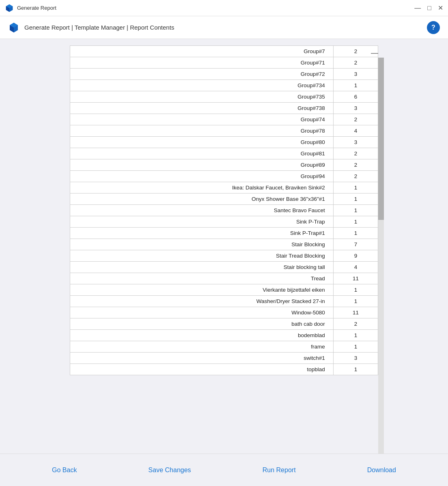 Image resolution: width=448 pixels, height=486 pixels. What do you see at coordinates (202, 256) in the screenshot?
I see `table-cell-name: Stair Tread Blocking` at bounding box center [202, 256].